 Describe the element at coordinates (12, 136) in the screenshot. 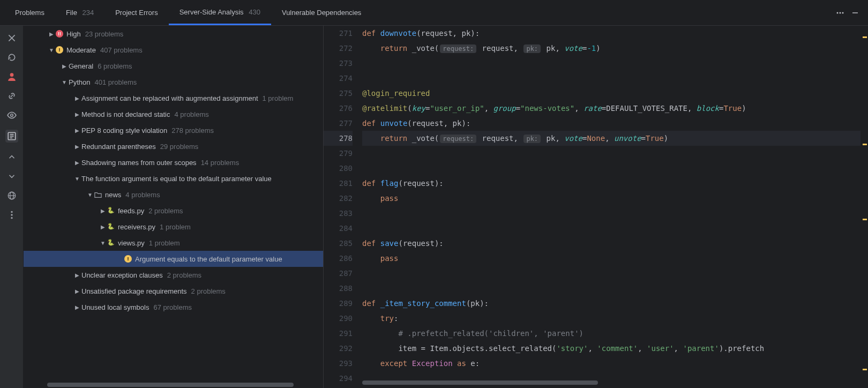

I see `preview-icon` at that location.